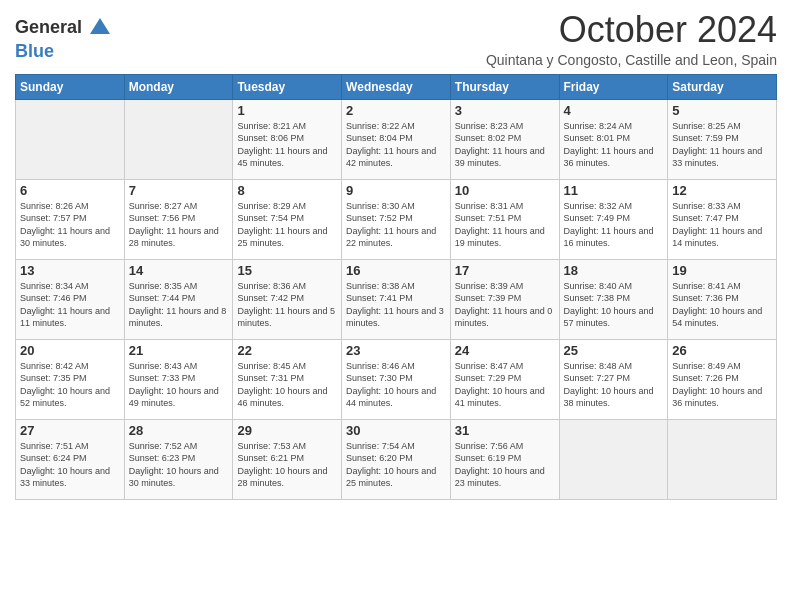  I want to click on title-block: October 2024 Quintana y Congosto, Castil…, so click(632, 39).